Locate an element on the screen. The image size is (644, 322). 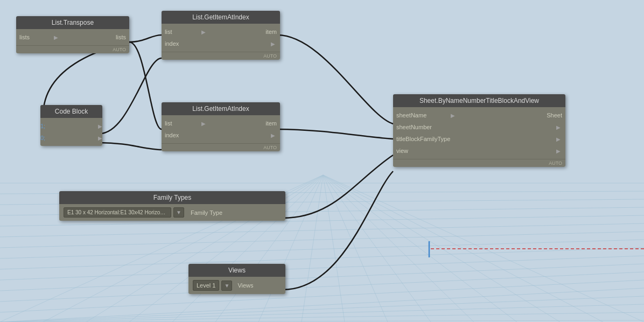
list-get-item-1-arrow-list: ▶ is located at coordinates (204, 32).